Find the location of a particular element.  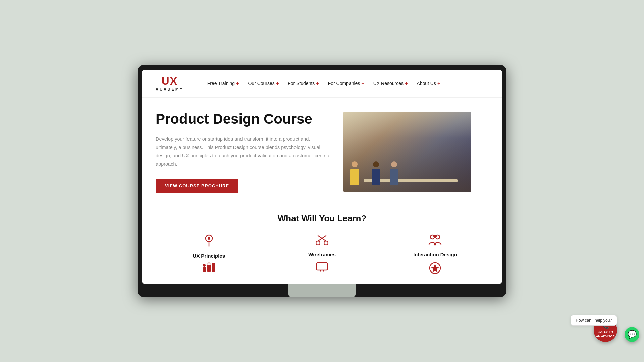

nav-item-for-students: For Students + is located at coordinates (304, 83).